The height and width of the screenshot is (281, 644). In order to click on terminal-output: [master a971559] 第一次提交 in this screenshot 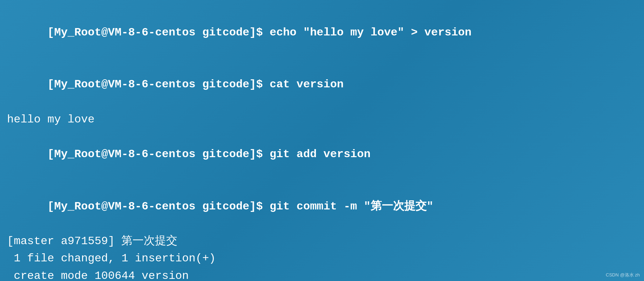, I will do `click(322, 241)`.